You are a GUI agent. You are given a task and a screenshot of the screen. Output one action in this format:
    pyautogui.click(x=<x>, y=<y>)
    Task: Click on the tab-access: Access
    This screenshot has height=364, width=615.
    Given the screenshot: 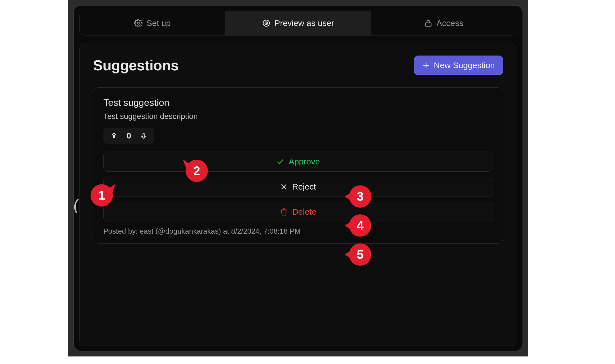 What is the action you would take?
    pyautogui.click(x=444, y=23)
    